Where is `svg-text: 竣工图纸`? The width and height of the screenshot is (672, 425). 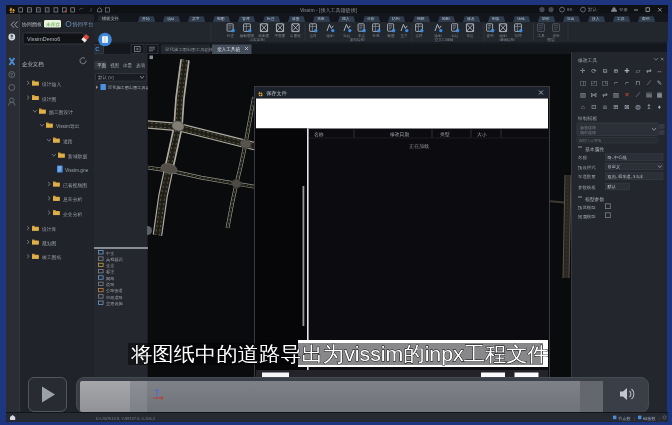 svg-text: 竣工图纸 is located at coordinates (52, 257).